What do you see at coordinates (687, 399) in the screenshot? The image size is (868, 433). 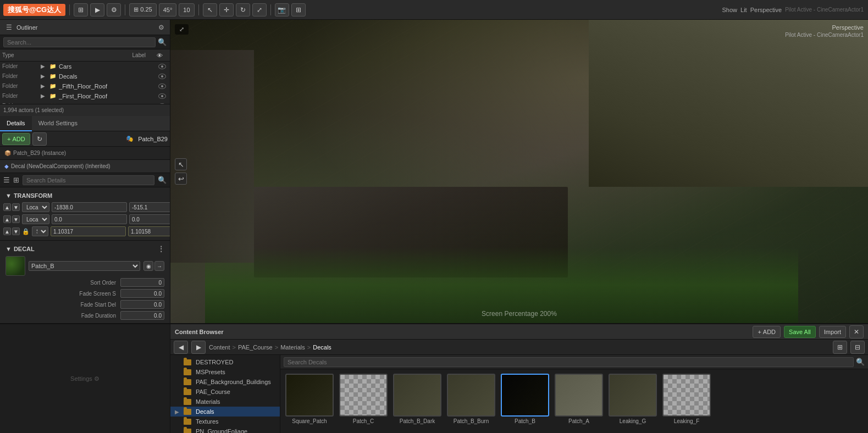 I see `asset-thumbnail: Leaking_F` at bounding box center [687, 399].